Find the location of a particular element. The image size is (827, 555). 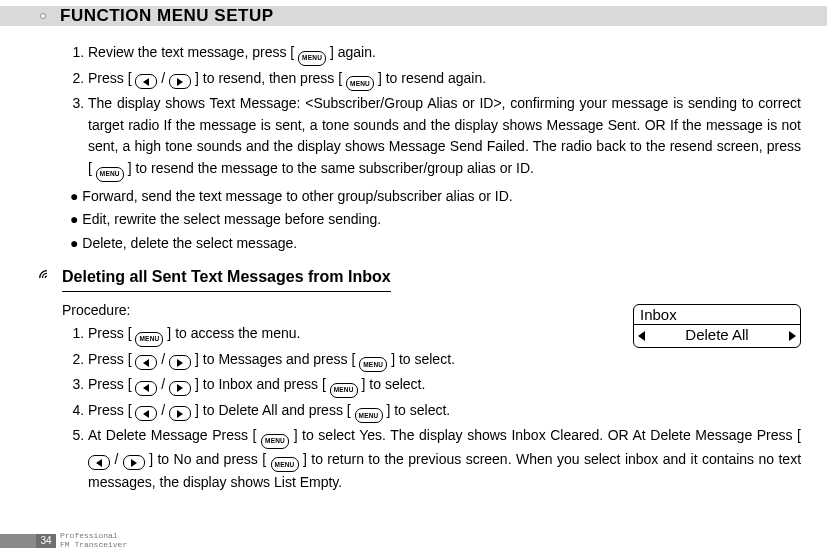

text: ] to Inbox and press [ is located at coordinates (262, 384).